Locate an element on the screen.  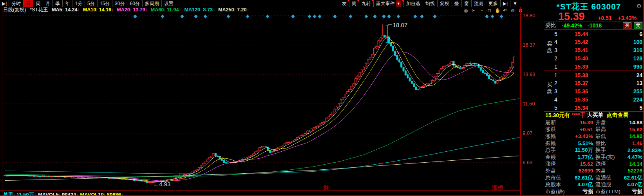
buy-button: 买 is located at coordinates (627, 26).